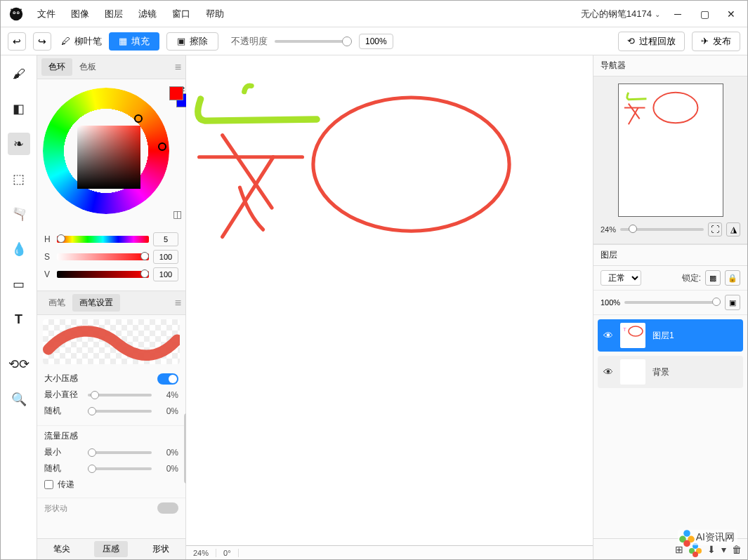  Describe the element at coordinates (62, 549) in the screenshot. I see `tab-tip: 笔尖` at that location.